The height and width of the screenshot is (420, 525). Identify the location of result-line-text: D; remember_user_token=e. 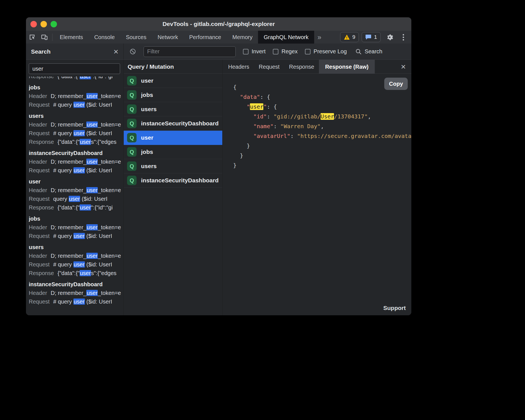
(86, 293).